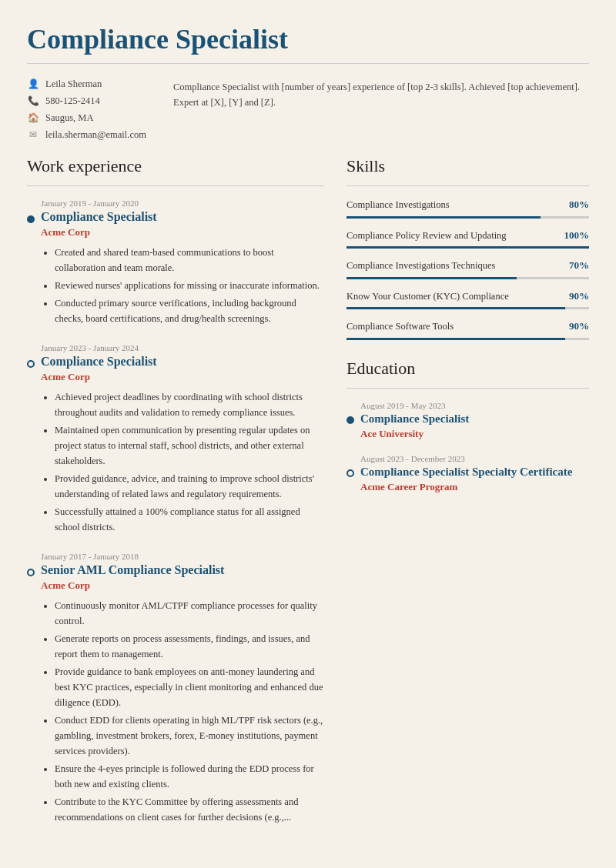  What do you see at coordinates (468, 420) in the screenshot?
I see `edu-entry-1: August 2019 - May 2023 Compliance Specia…` at bounding box center [468, 420].